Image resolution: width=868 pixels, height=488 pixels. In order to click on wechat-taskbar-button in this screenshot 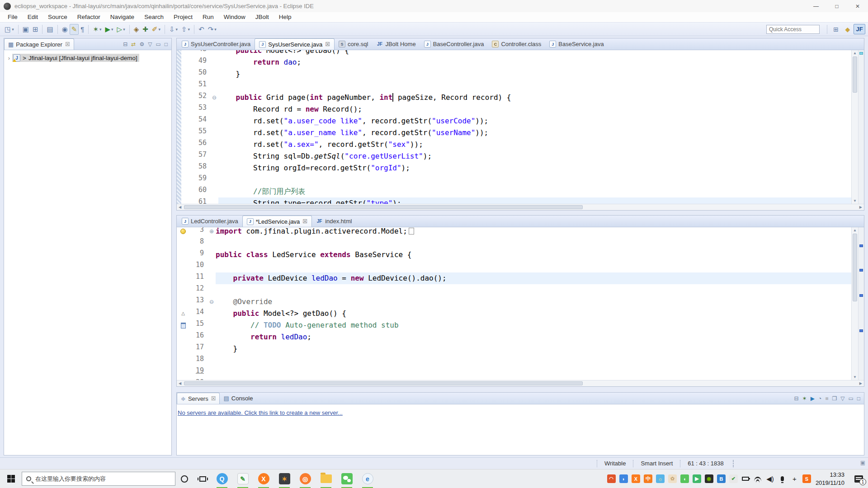, I will do `click(347, 479)`.